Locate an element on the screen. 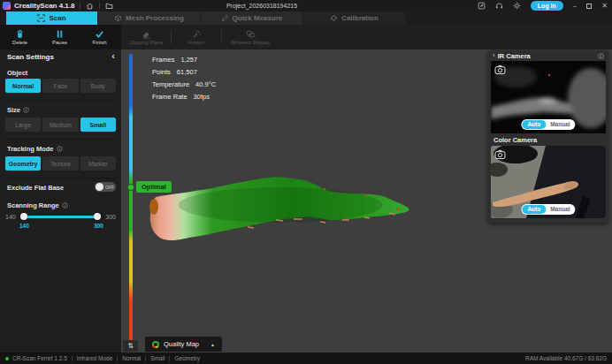  status-size: Small is located at coordinates (157, 359).